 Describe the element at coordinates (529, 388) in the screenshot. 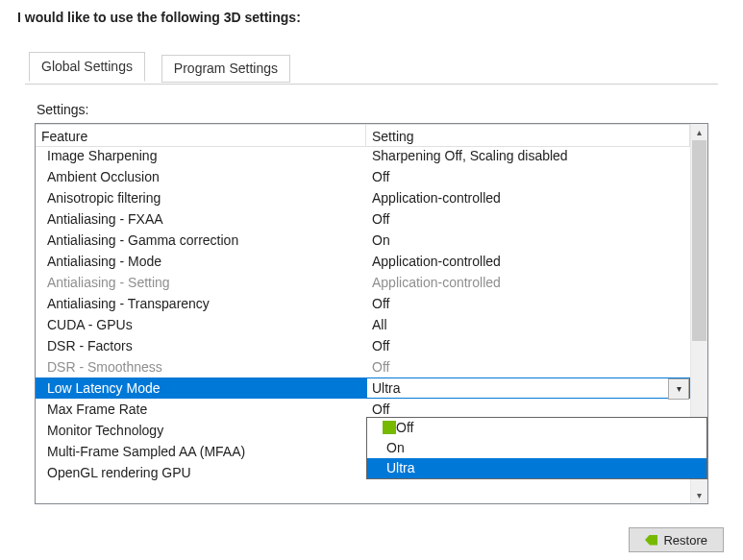

I see `value-cell-combobox: Ultra ▾` at that location.